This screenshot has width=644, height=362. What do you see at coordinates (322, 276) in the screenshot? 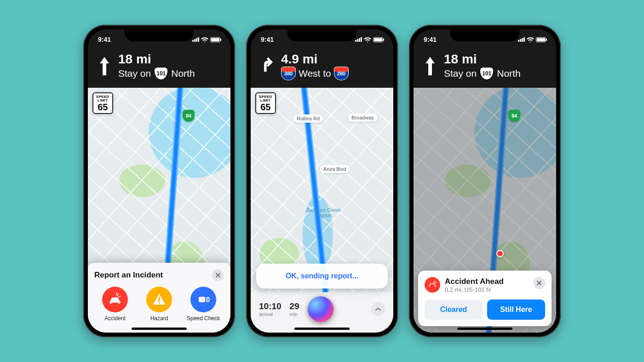
I see `siri-response-banner: OK, sending report...` at bounding box center [322, 276].